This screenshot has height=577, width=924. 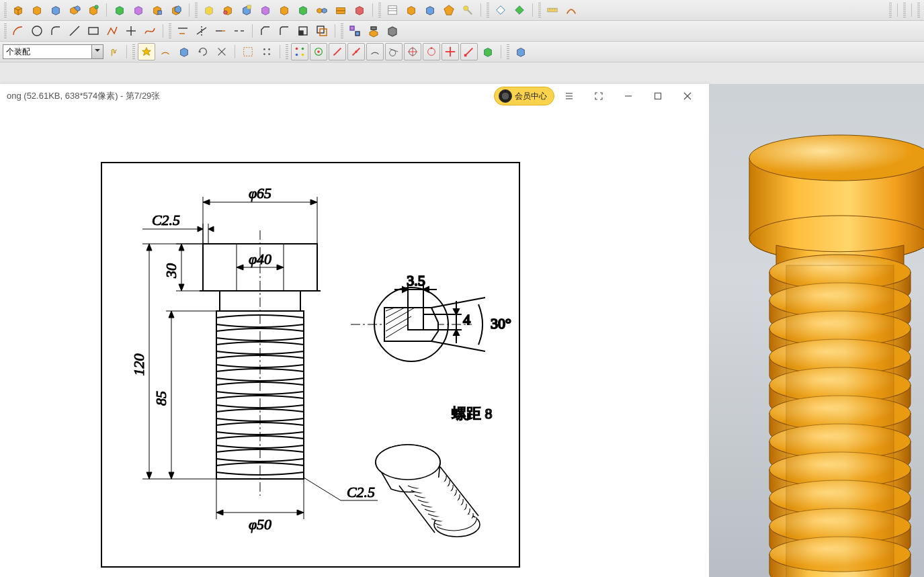 What do you see at coordinates (319, 52) in the screenshot?
I see `snap-b` at bounding box center [319, 52].